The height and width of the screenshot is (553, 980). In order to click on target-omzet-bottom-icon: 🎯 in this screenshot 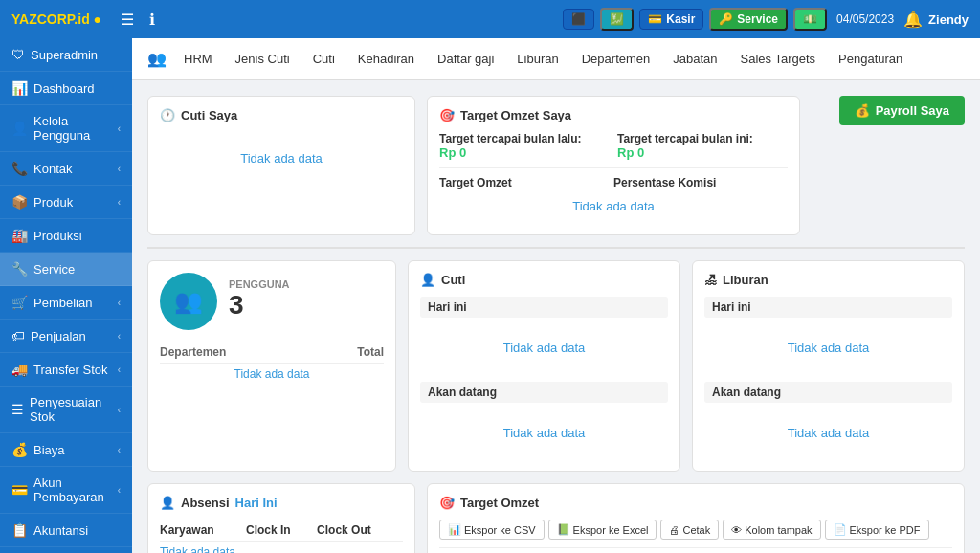, I will do `click(447, 503)`.